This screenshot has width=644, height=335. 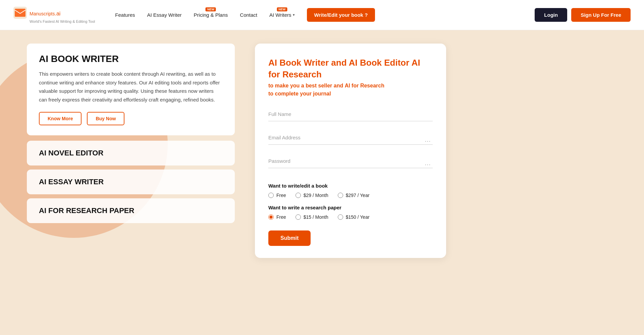 What do you see at coordinates (312, 217) in the screenshot?
I see `research-month-option: $15 / Month` at bounding box center [312, 217].